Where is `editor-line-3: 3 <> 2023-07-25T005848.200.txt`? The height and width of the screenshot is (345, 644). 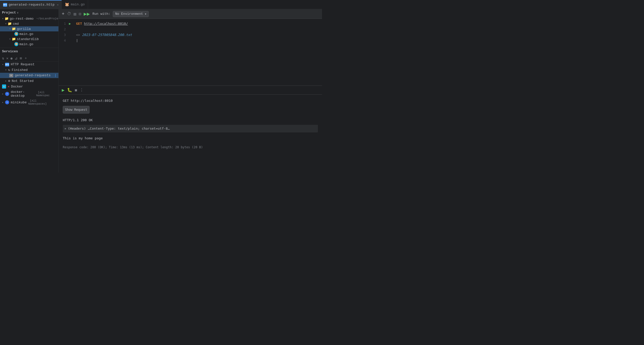 editor-line-3: 3 <> 2023-07-25T005848.200.txt is located at coordinates (190, 35).